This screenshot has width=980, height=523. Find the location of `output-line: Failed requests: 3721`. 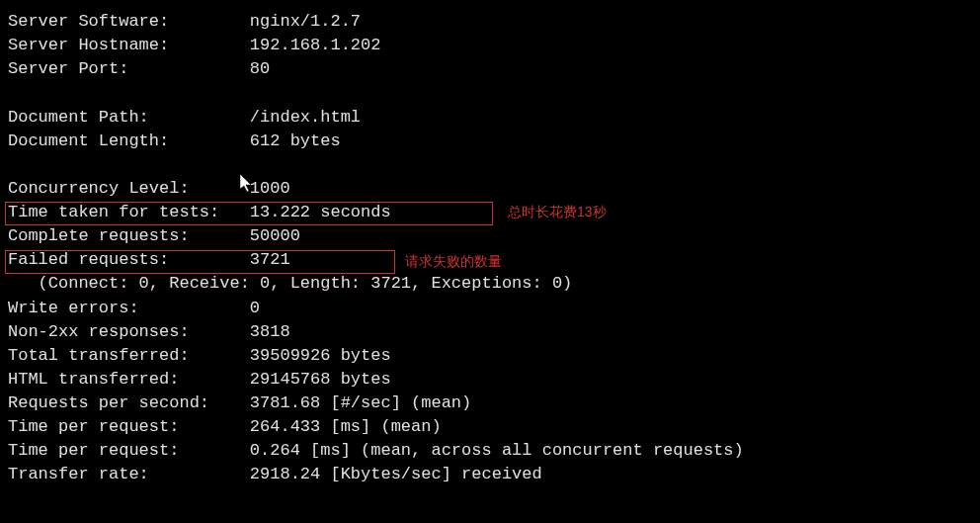

output-line: Failed requests: 3721 is located at coordinates (490, 260).